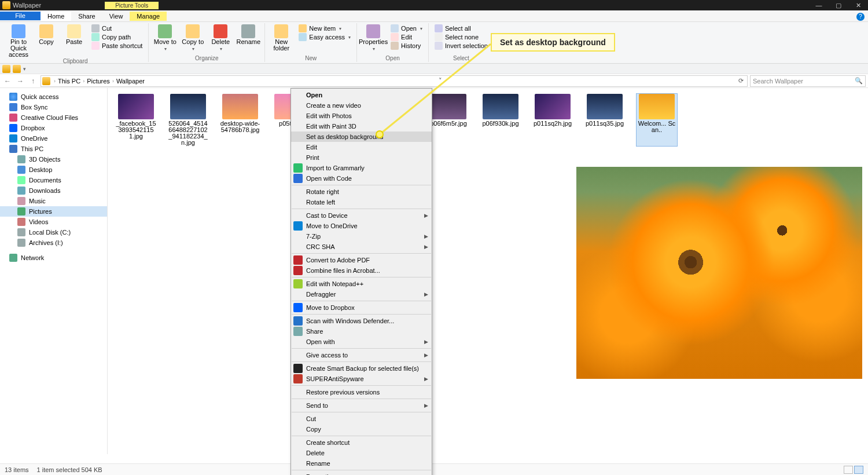 This screenshot has height=475, width=868. Describe the element at coordinates (74, 35) in the screenshot. I see `paste-button: Paste` at that location.